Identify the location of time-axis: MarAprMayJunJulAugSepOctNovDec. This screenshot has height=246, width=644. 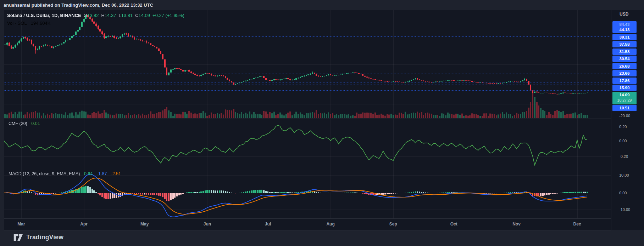
(307, 224).